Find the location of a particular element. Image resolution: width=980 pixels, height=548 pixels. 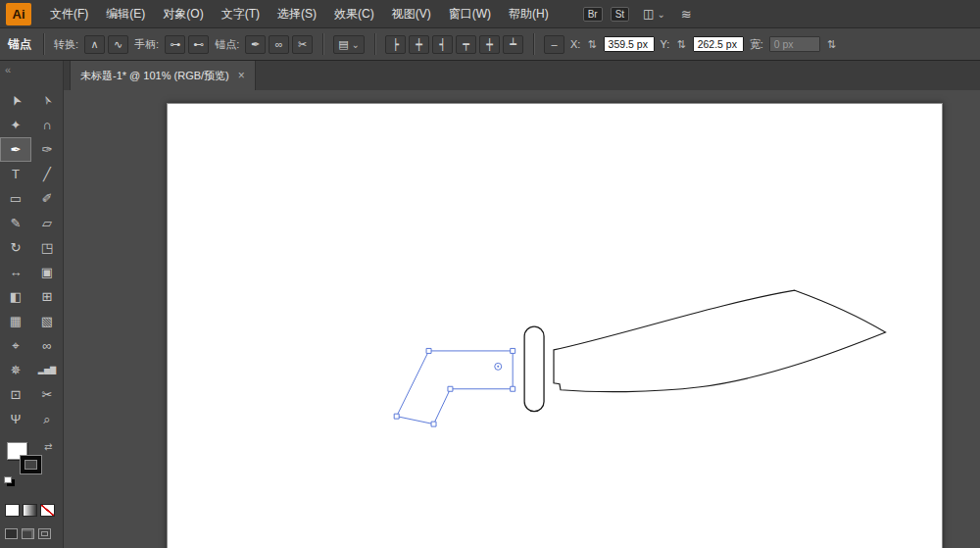

align-left-button: ┝ is located at coordinates (396, 45).